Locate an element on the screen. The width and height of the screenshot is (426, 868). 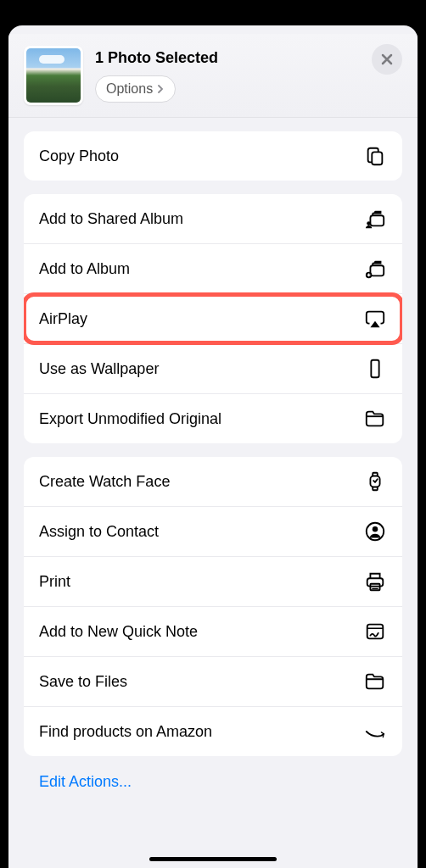
photo-thumbnail is located at coordinates (53, 75).